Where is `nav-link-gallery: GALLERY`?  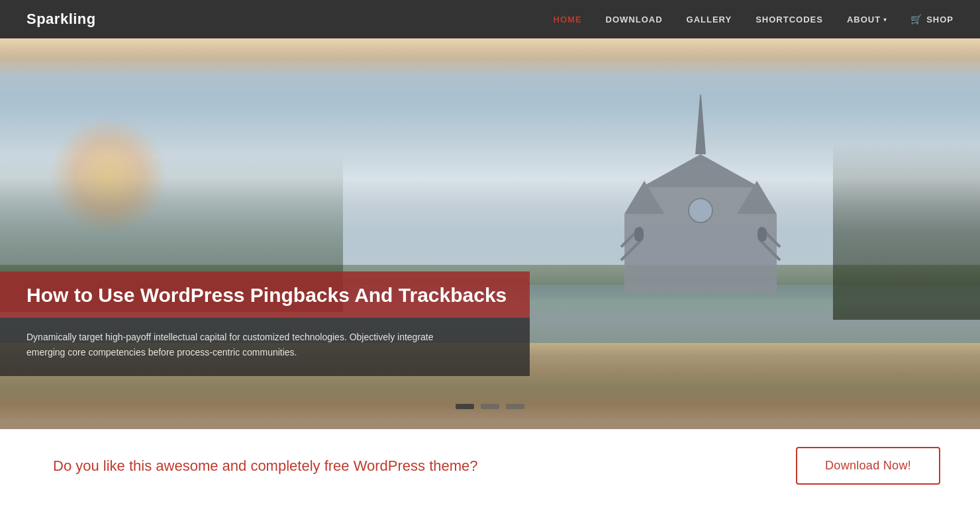
nav-link-gallery: GALLERY is located at coordinates (710, 20).